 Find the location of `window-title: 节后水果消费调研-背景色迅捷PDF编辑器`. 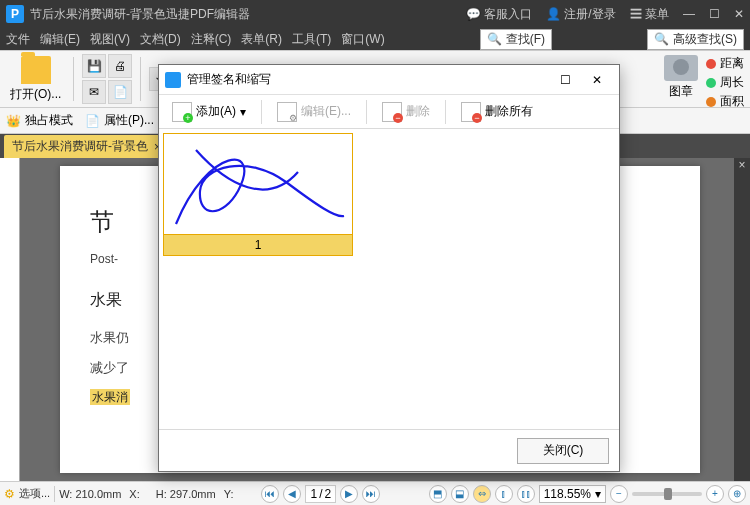

window-title: 节后水果消费调研-背景色迅捷PDF编辑器 is located at coordinates (248, 14).